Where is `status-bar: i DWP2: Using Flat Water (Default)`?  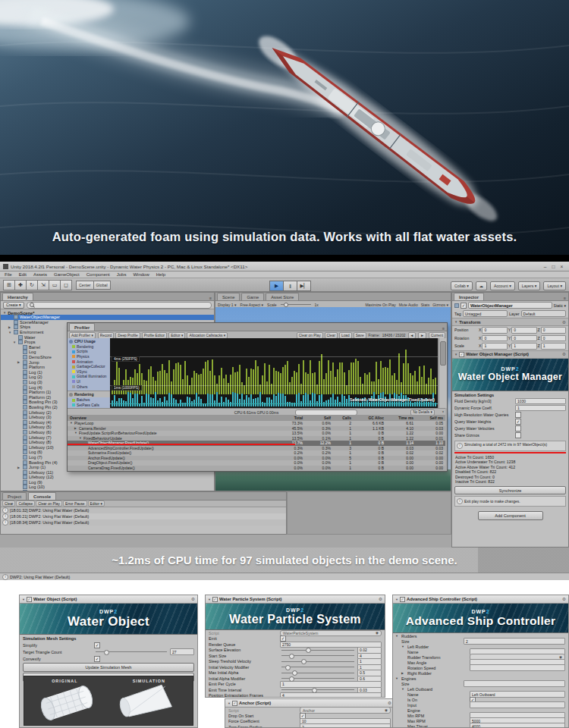 status-bar: i DWP2: Using Flat Water (Default) is located at coordinates (284, 576).